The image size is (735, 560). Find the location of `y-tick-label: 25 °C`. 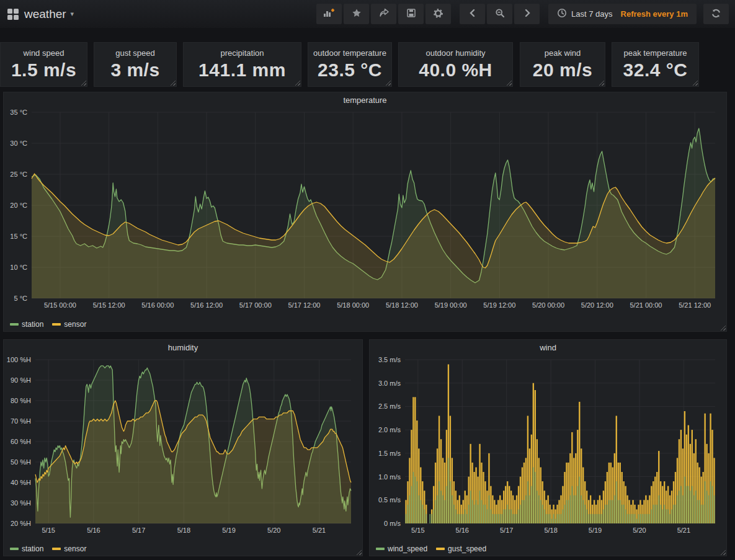

y-tick-label: 25 °C is located at coordinates (19, 174).